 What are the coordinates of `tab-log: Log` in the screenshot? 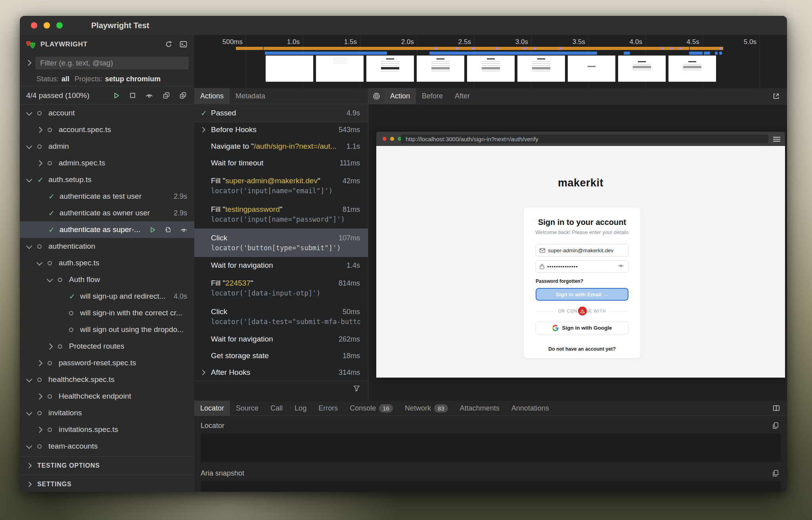 It's located at (301, 408).